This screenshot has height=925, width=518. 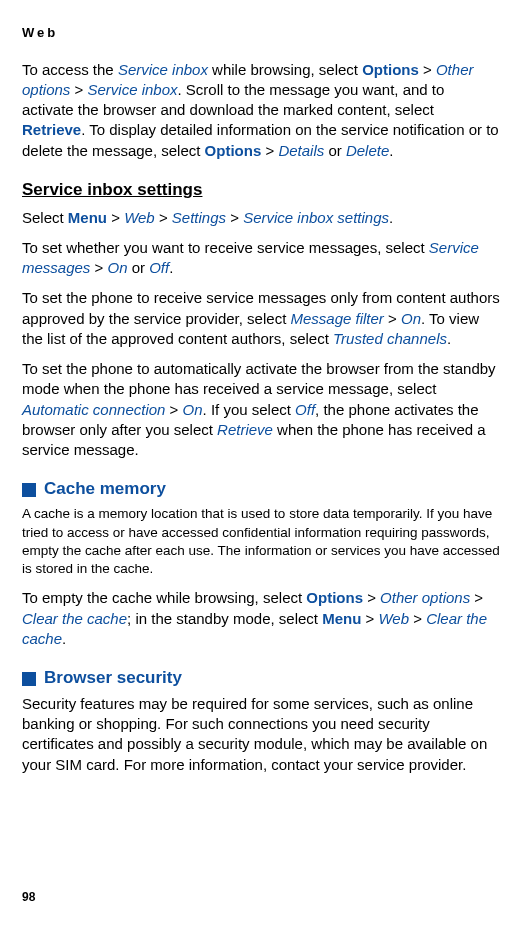 I want to click on text: To set whether you want to receive servi…, so click(x=226, y=248).